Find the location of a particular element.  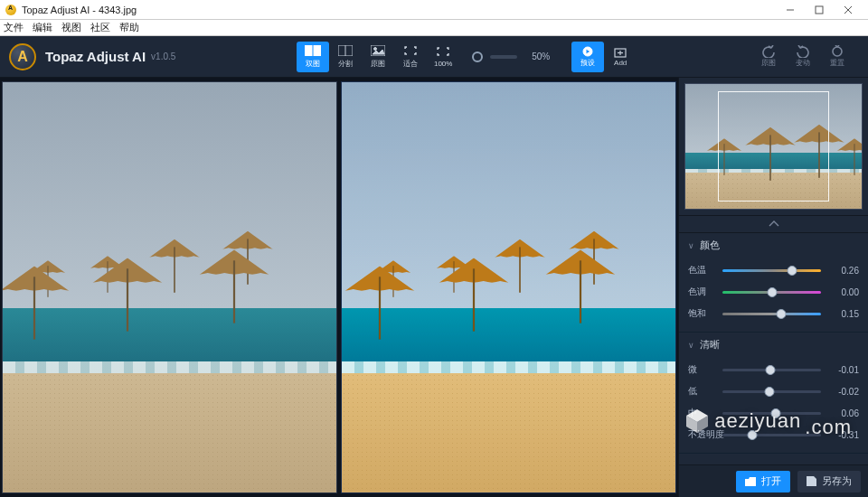

undo-button: 原图 is located at coordinates (769, 56).